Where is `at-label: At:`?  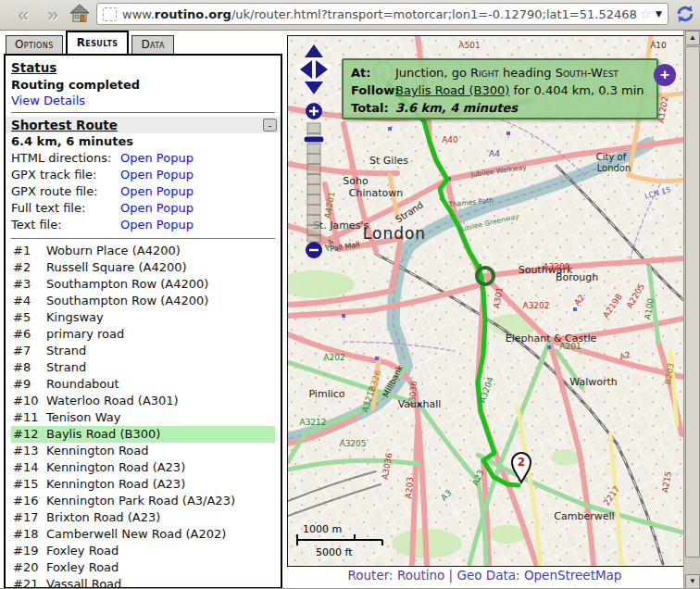 at-label: At: is located at coordinates (373, 72).